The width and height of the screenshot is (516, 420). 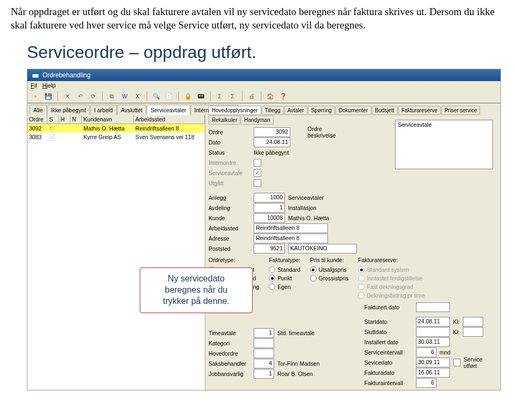 What do you see at coordinates (49, 85) in the screenshot?
I see `menu-hjelp: Hjelp` at bounding box center [49, 85].